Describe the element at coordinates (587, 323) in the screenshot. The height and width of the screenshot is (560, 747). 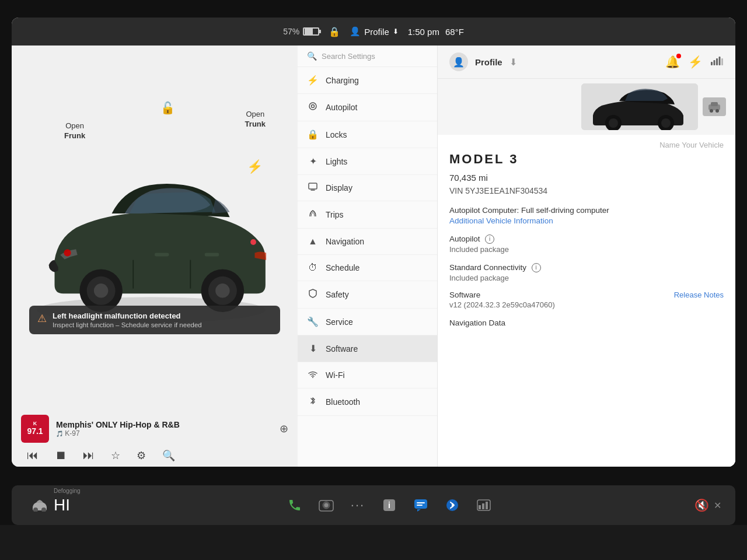
I see `navigation-data-section: Navigation Data` at that location.